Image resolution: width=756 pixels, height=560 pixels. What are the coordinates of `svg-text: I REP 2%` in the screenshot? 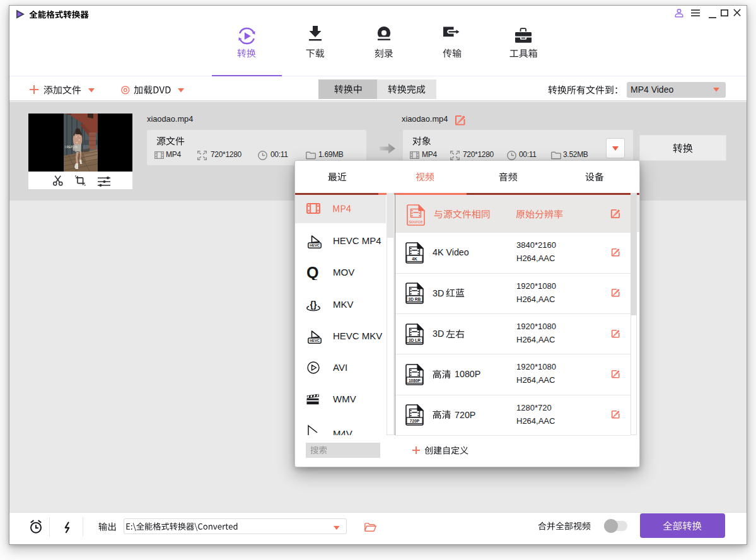 It's located at (71, 148).